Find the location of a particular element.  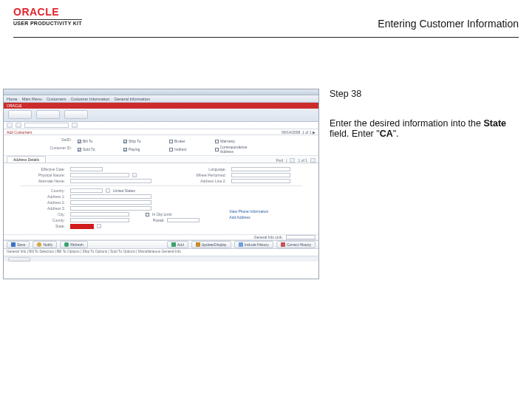

address-form: Effective Date: Physical Nature: Alterna… is located at coordinates (161, 198).